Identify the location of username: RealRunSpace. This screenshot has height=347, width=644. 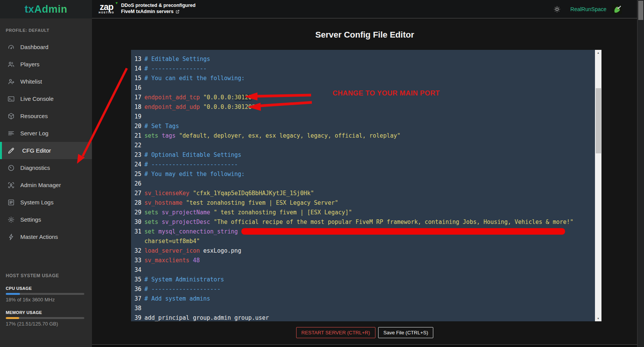
(588, 9).